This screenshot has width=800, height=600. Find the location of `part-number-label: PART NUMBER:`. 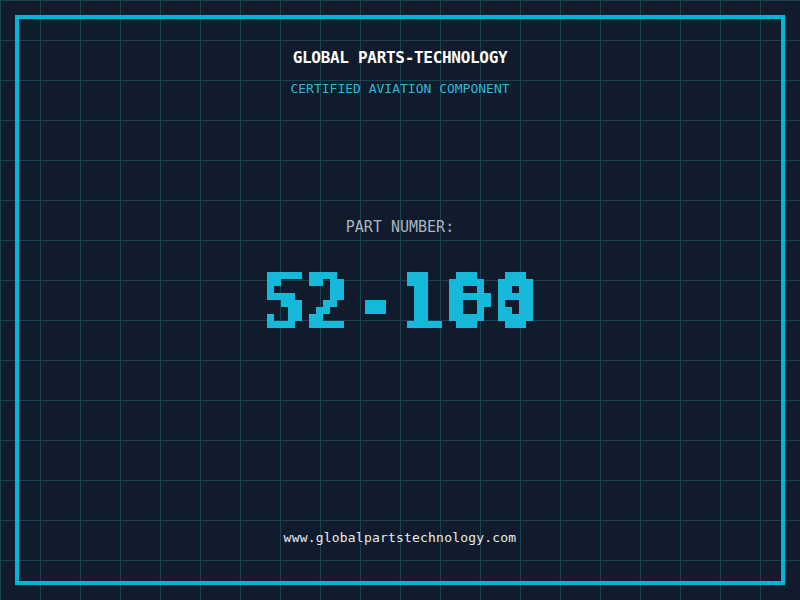

part-number-label: PART NUMBER: is located at coordinates (400, 227).